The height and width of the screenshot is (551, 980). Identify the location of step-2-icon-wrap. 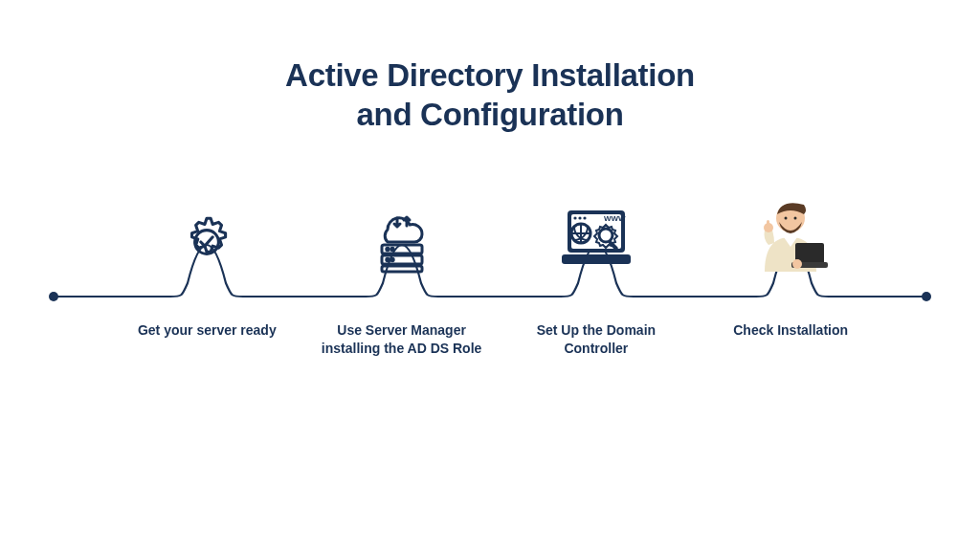
(402, 236).